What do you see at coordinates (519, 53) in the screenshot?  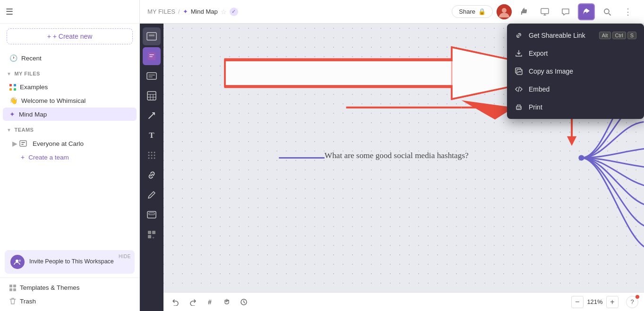 I see `export-icon` at bounding box center [519, 53].